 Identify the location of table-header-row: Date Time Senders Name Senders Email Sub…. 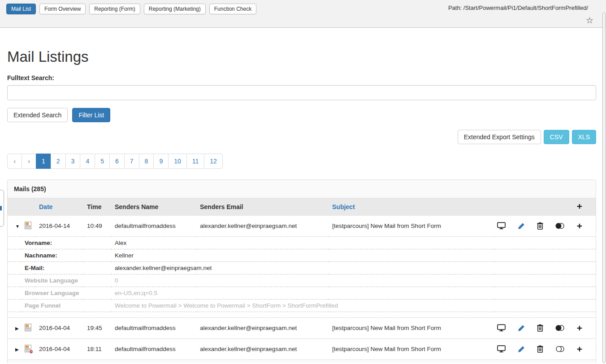
(302, 207).